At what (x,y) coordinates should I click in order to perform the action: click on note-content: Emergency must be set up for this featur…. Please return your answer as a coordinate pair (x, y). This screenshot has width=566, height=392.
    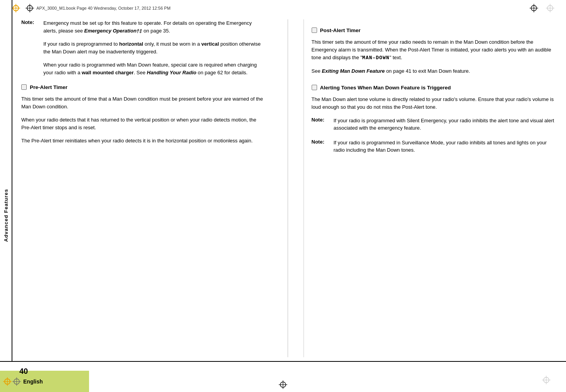
    Looking at the image, I should click on (154, 48).